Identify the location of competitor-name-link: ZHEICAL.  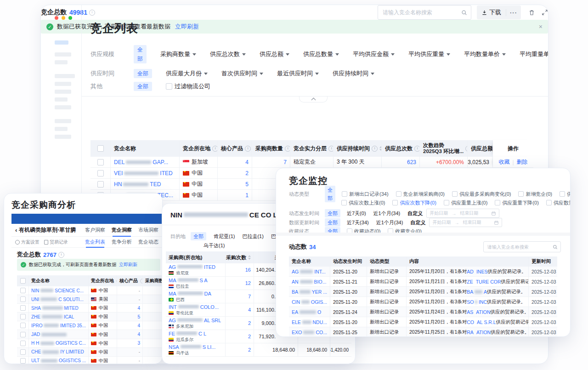
(59, 317).